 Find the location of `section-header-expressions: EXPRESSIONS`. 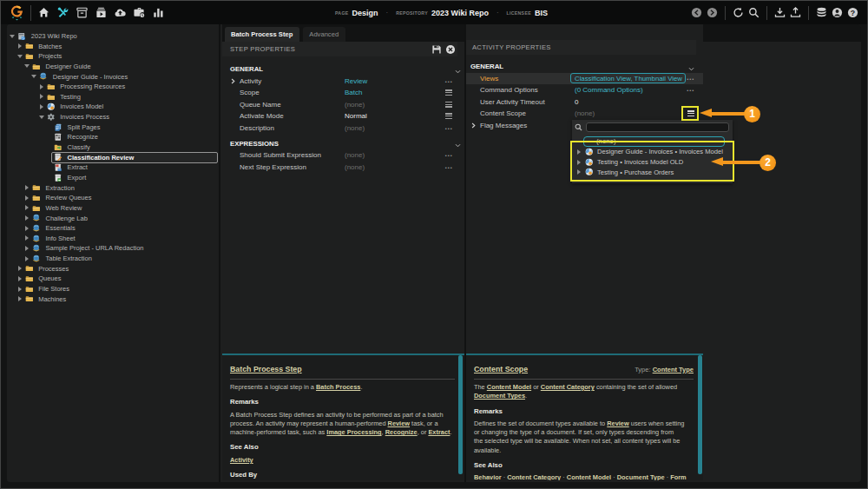

section-header-expressions: EXPRESSIONS is located at coordinates (344, 144).